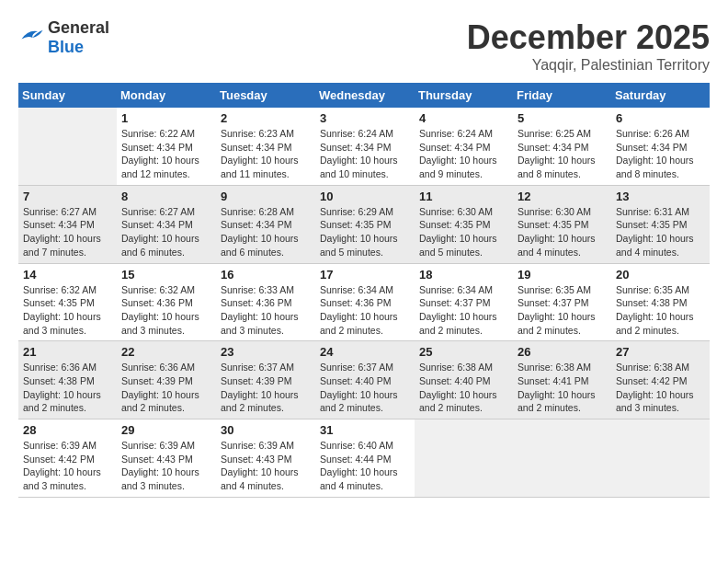  Describe the element at coordinates (463, 146) in the screenshot. I see `calendar-cell: 4 Sunrise: 6:24 AM Sunset: 4:34 PM Dayli…` at that location.